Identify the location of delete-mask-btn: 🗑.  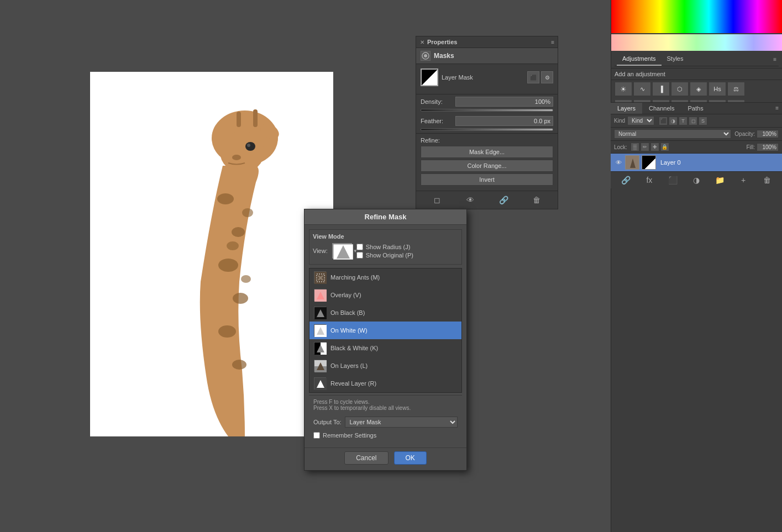
(537, 200).